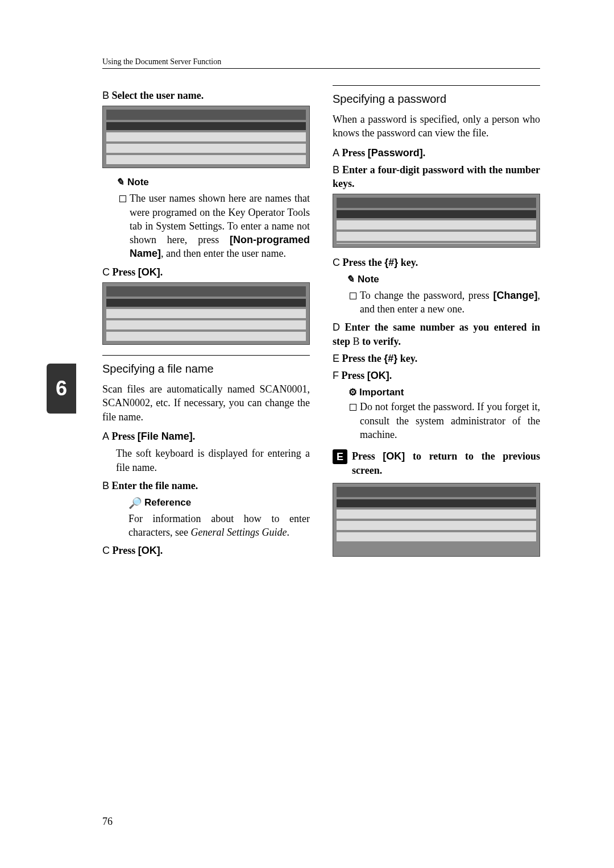  I want to click on important-label: Important, so click(381, 393).